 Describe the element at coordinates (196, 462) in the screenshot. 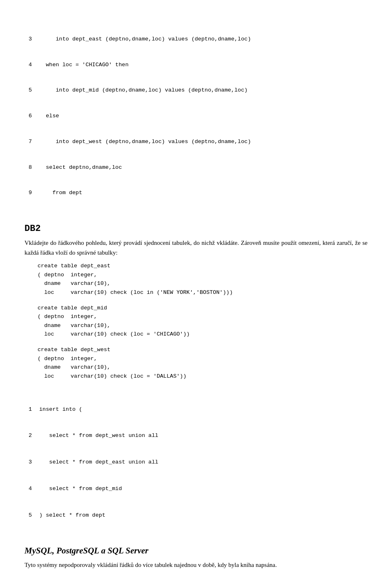

I see `insert-line-3: 3 select * from dept_east union all` at that location.